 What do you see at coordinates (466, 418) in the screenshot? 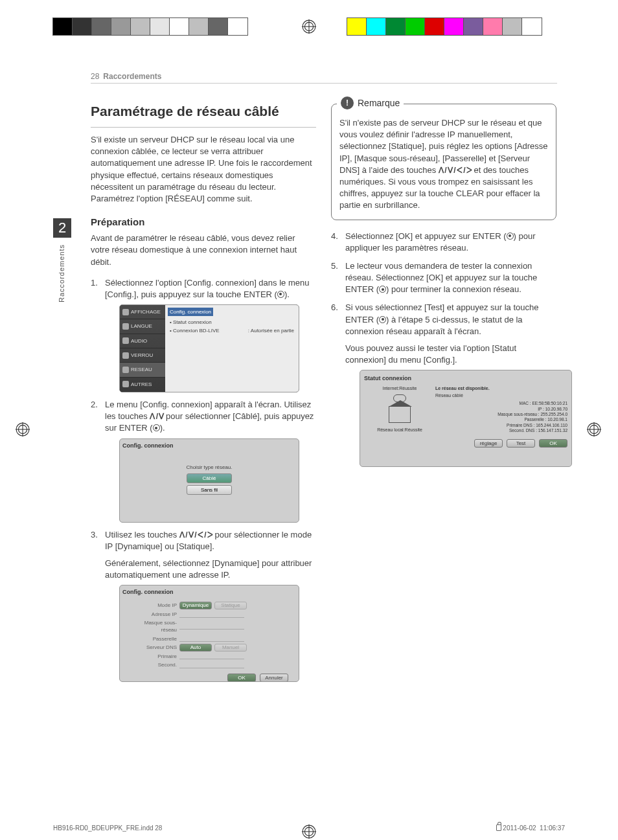
I see `screenshot-connection-status: Statut connexion Internet:Réussite Résea…` at bounding box center [466, 418].